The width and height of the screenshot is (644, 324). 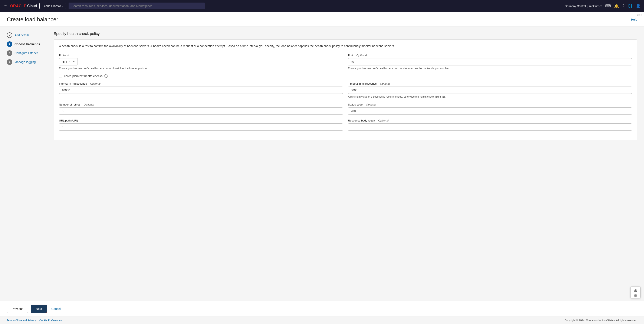 I want to click on step-2-label: Choose backends, so click(x=27, y=44).